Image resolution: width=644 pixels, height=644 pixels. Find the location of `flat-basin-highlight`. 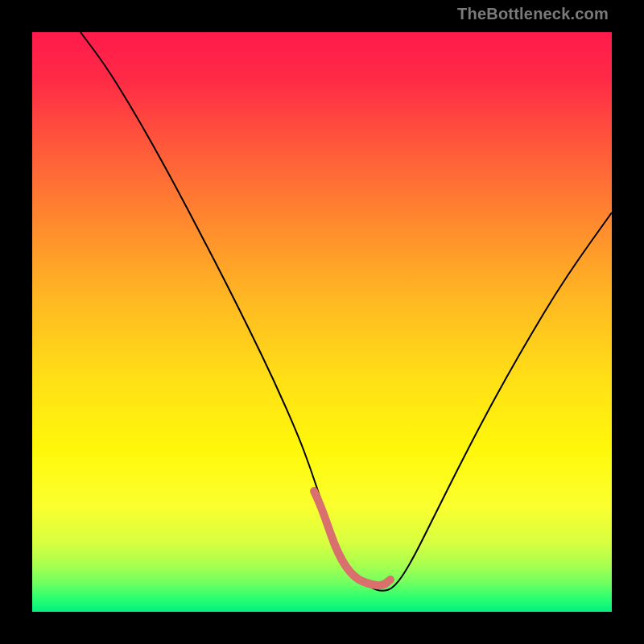

flat-basin-highlight is located at coordinates (353, 538).